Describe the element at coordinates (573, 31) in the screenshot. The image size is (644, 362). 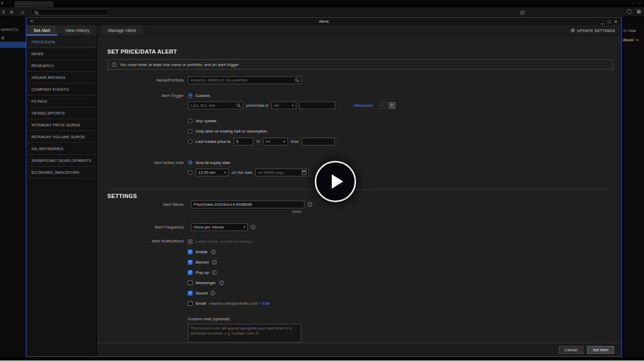
I see `gear-icon: ⚙` at that location.